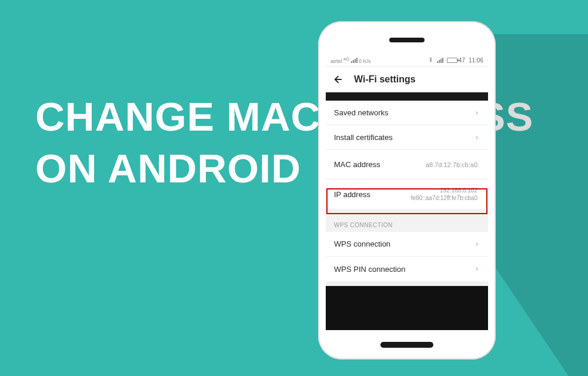  I want to click on row-ip-address: IP address 192.168.0.102 fe80::aa7d:12ff…, so click(407, 194).